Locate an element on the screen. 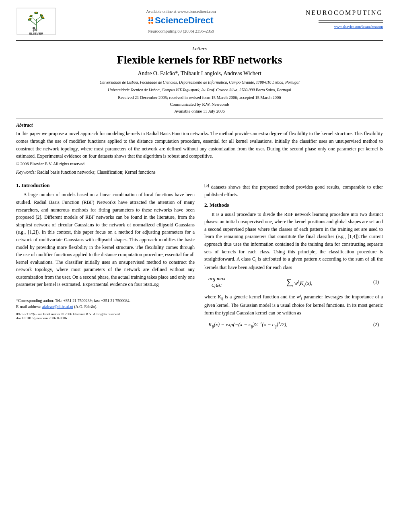 This screenshot has width=399, height=532. header-right: NEUROCOMPUTING www.elsevier.com/locate/n… is located at coordinates (344, 18).